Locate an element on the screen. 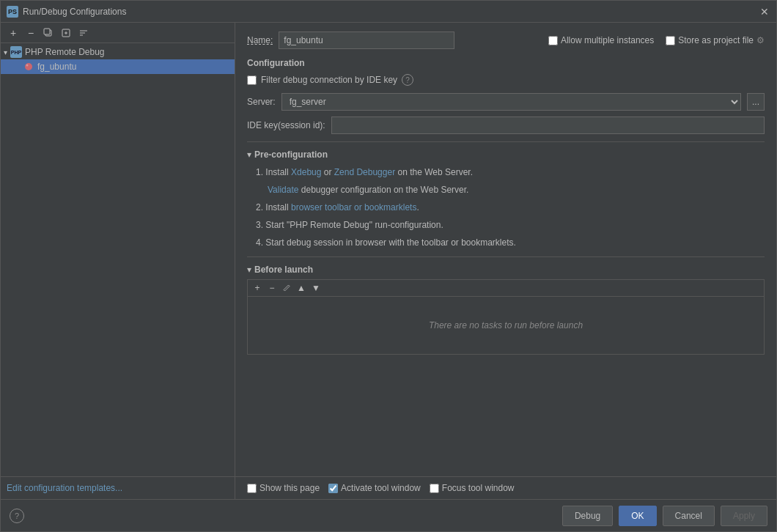 Image resolution: width=777 pixels, height=532 pixels. group-header-php-remote-debug: ▾ PHP PHP Remote Debug is located at coordinates (117, 52).